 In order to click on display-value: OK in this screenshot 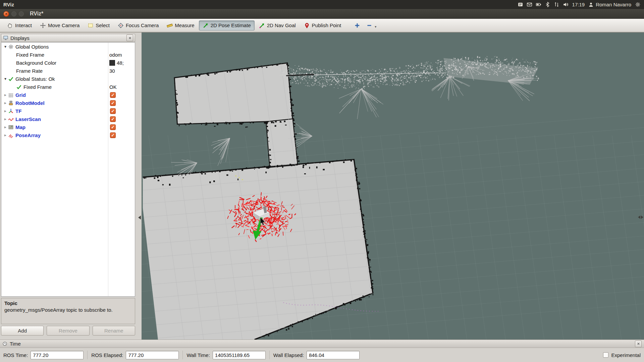, I will do `click(122, 87)`.